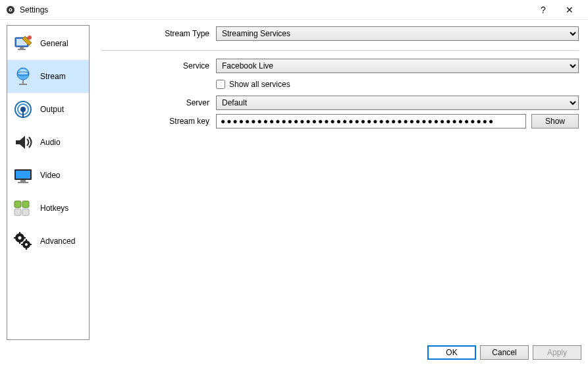  What do you see at coordinates (11, 10) in the screenshot?
I see `app-icon` at bounding box center [11, 10].